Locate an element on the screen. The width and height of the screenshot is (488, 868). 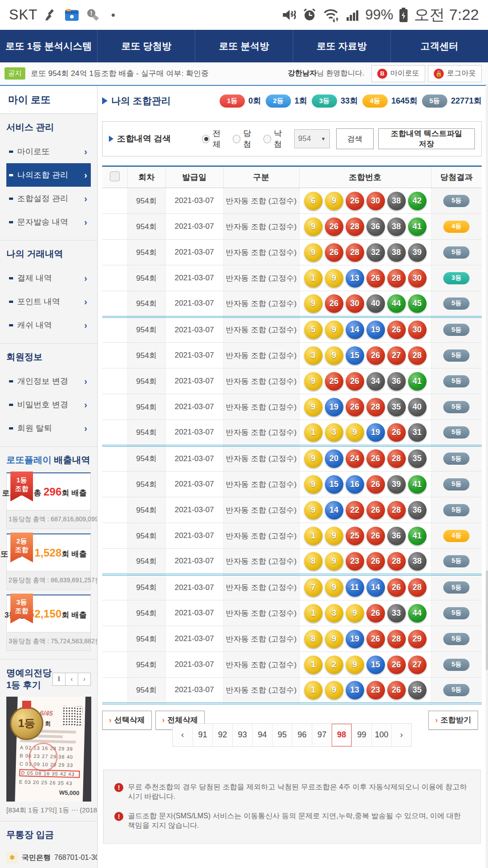
sidebar-item-조합설정 관리: 조합설정 관리› is located at coordinates (49, 198).